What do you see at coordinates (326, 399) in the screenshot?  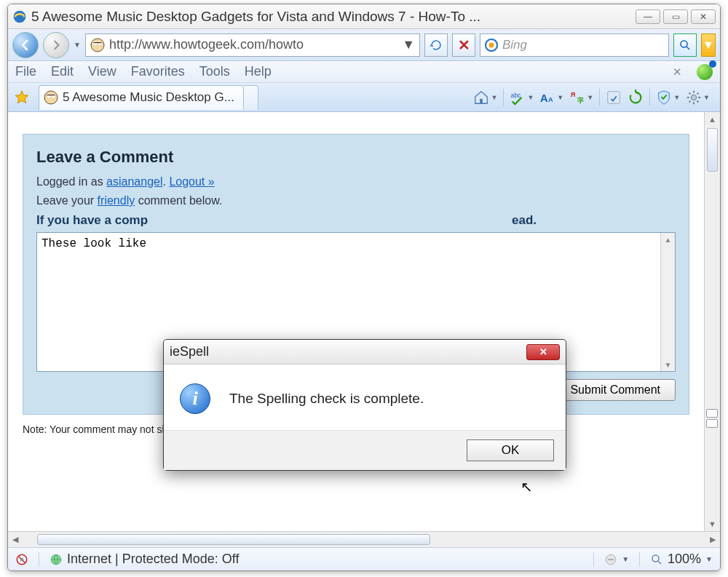 I see `dialog-message: The Spelling check is complete.` at bounding box center [326, 399].